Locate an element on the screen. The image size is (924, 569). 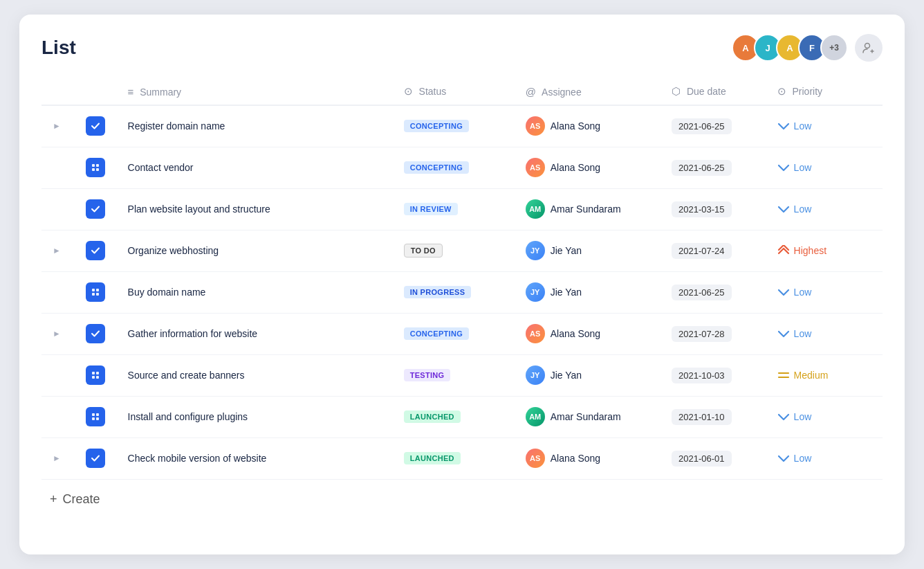
duedate-cell: 2021-07-28 is located at coordinates (717, 334).